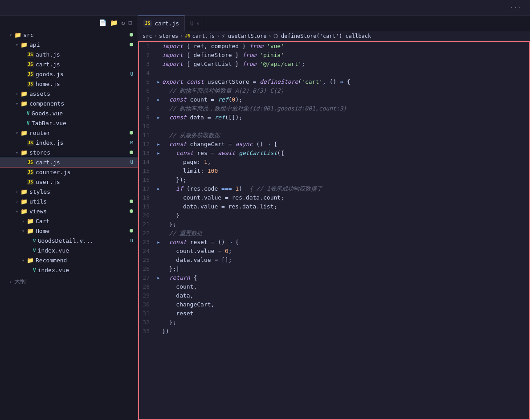  I want to click on line-number-14: 14, so click(148, 162).